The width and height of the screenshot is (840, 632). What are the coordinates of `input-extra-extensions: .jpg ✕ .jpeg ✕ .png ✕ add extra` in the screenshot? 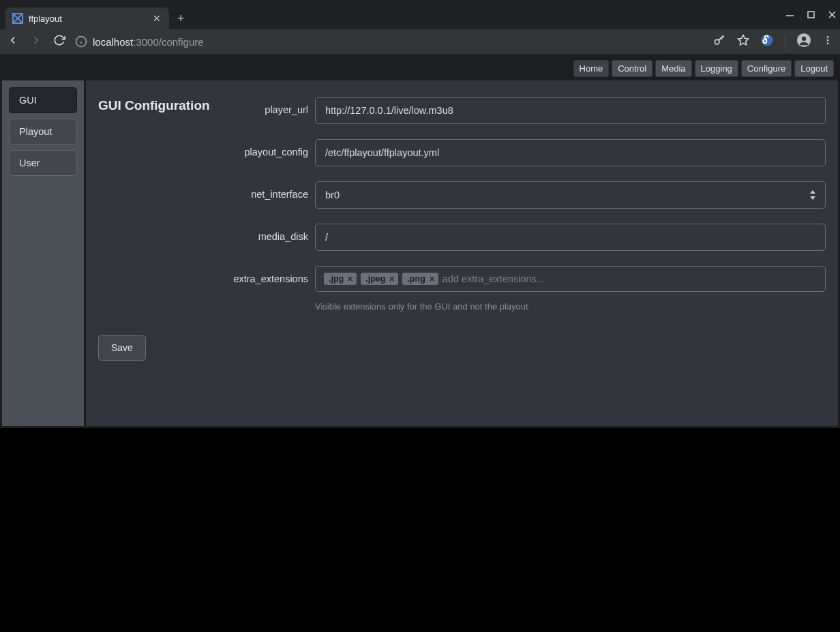 It's located at (570, 279).